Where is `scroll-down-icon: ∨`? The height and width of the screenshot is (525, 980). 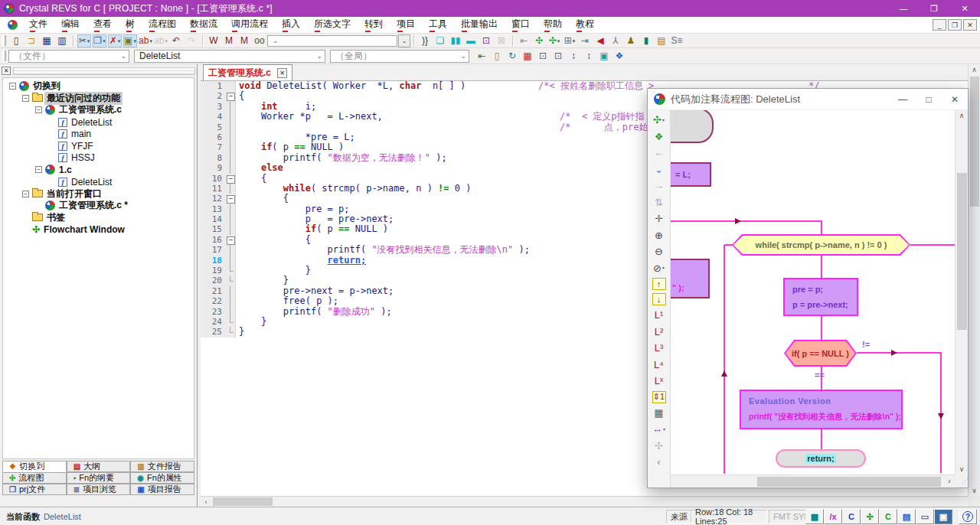
scroll-down-icon: ∨ is located at coordinates (974, 491).